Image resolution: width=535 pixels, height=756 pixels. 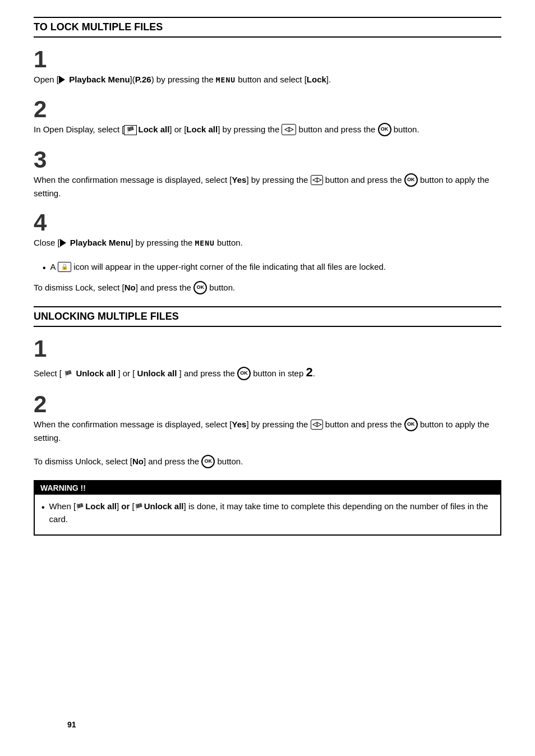 What do you see at coordinates (268, 243) in the screenshot?
I see `lock-step-4-text: Close [ Playback Menu] by pressing the M…` at bounding box center [268, 243].